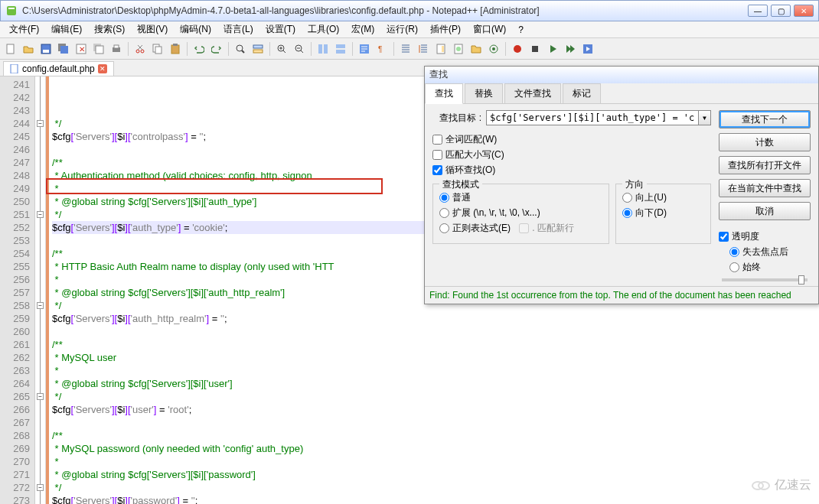 The height and width of the screenshot is (504, 819). Describe the element at coordinates (403, 29) in the screenshot. I see `menu-item: 运行(R)` at that location.